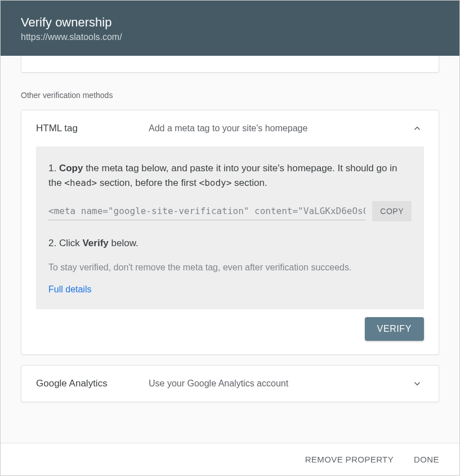 The image size is (460, 476). What do you see at coordinates (95, 243) in the screenshot?
I see `step-2-bold: Verify` at bounding box center [95, 243].